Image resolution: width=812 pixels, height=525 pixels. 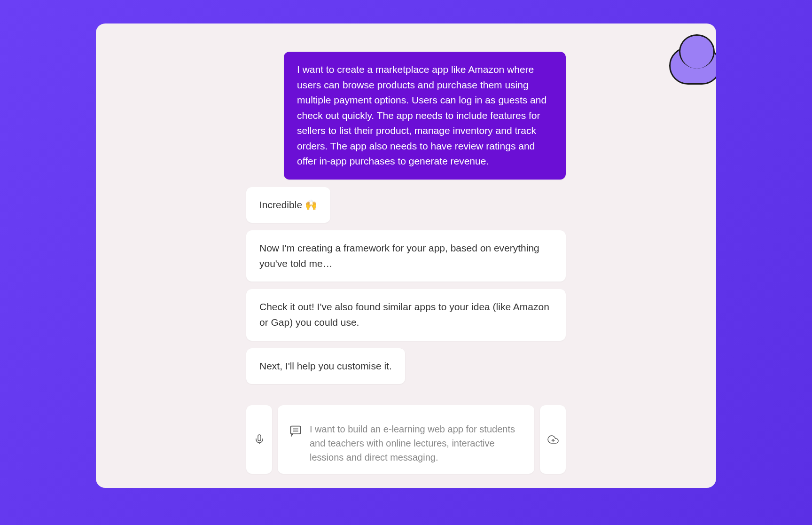 I want to click on cloud-upload-icon, so click(x=553, y=439).